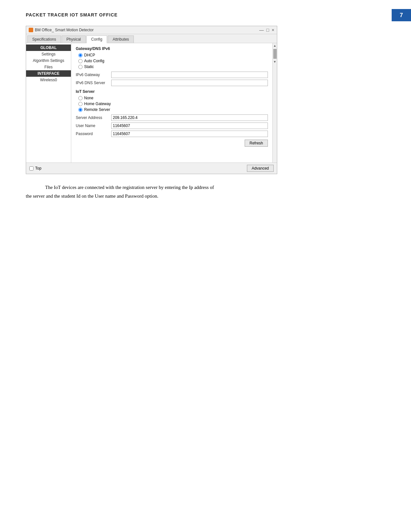 The image size is (411, 532). I want to click on ipv6-static-radio, so click(81, 67).